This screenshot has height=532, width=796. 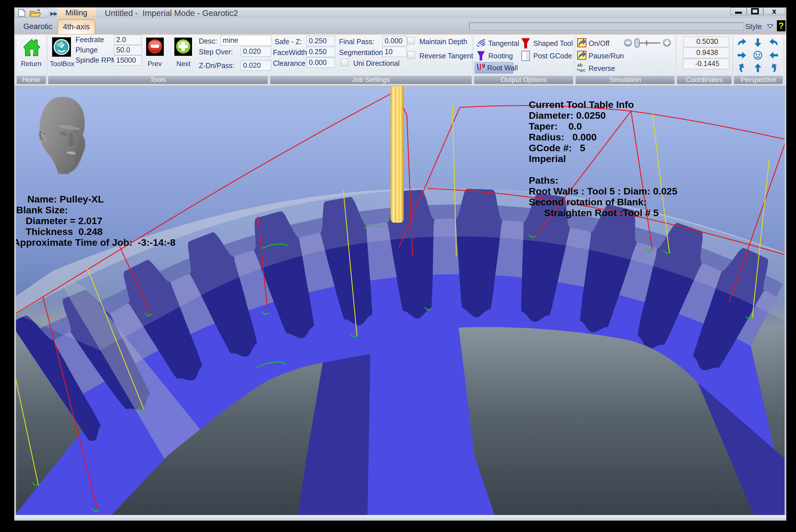 What do you see at coordinates (42, 210) in the screenshot?
I see `svg-text: Blank Size:` at bounding box center [42, 210].